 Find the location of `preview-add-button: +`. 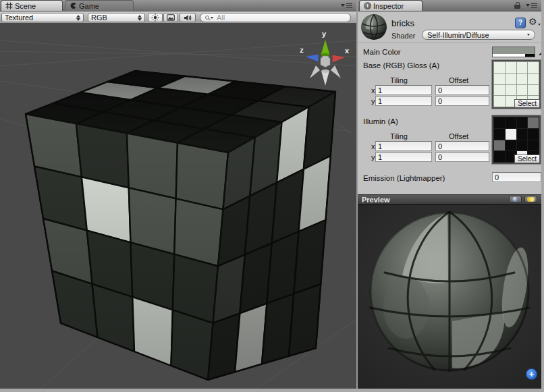

preview-add-button: + is located at coordinates (532, 374).